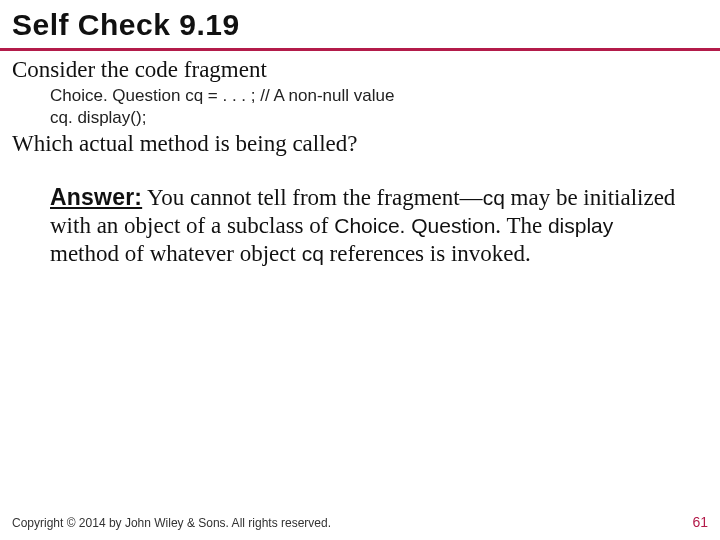 This screenshot has width=720, height=540. What do you see at coordinates (172, 523) in the screenshot?
I see `copyright-text: Copyright © 2014 by John Wiley & Sons. A…` at bounding box center [172, 523].